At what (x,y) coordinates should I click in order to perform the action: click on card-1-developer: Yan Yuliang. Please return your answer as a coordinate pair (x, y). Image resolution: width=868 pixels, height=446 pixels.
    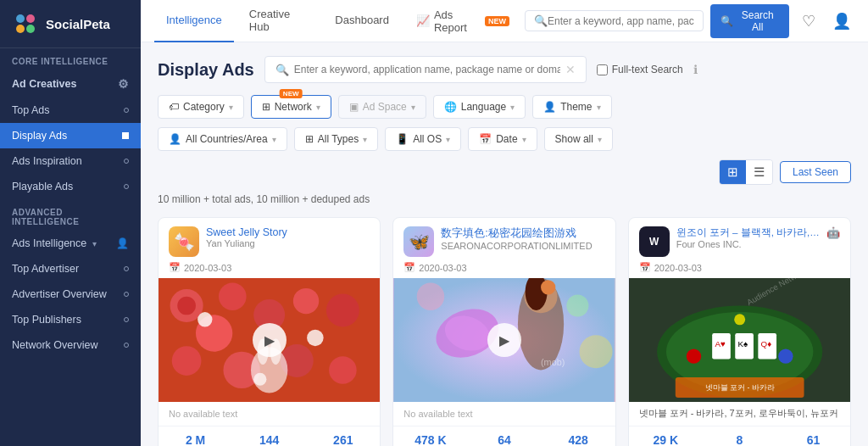
    Looking at the image, I should click on (285, 243).